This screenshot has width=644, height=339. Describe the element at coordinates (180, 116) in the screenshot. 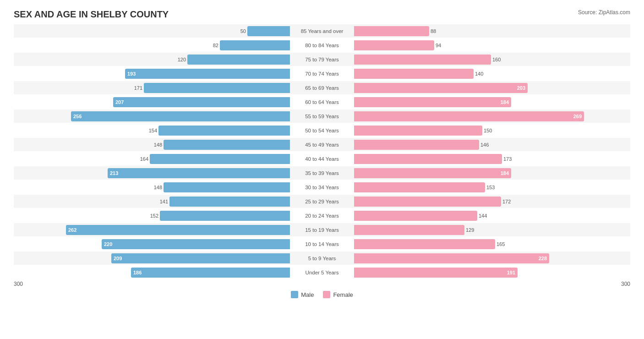

I see `male-bar: 256` at that location.